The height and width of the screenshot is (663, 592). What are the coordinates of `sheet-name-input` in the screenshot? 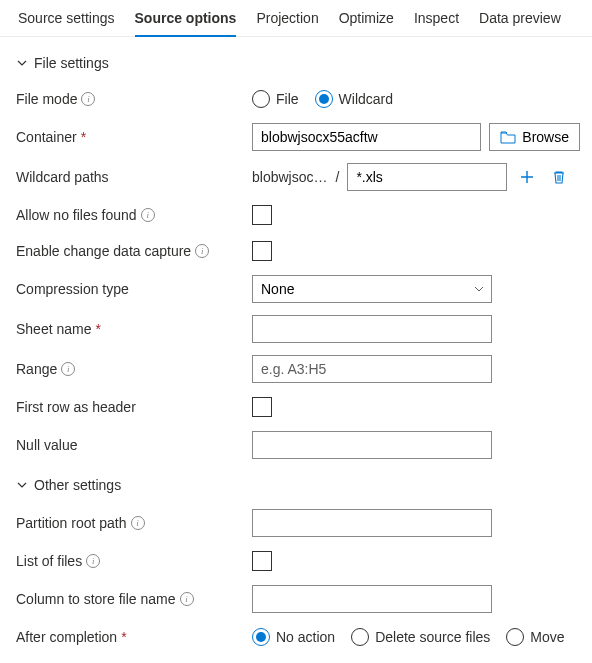 It's located at (372, 329).